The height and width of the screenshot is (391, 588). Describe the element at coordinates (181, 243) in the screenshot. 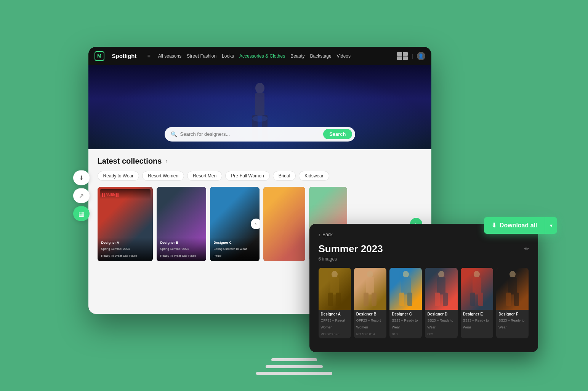

I see `card-label-b: Designer B` at that location.